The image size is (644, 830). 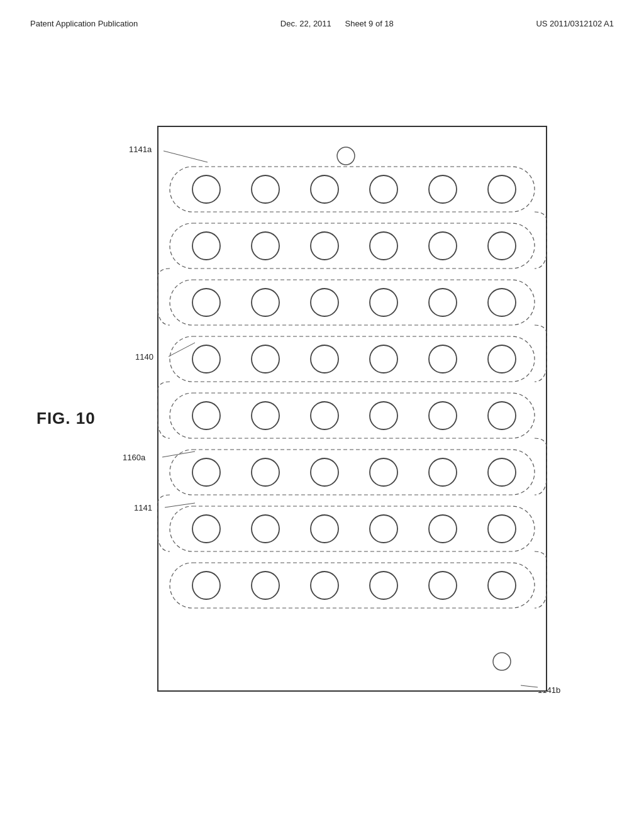 I want to click on publication-label: Patent Application Publication, so click(x=84, y=24).